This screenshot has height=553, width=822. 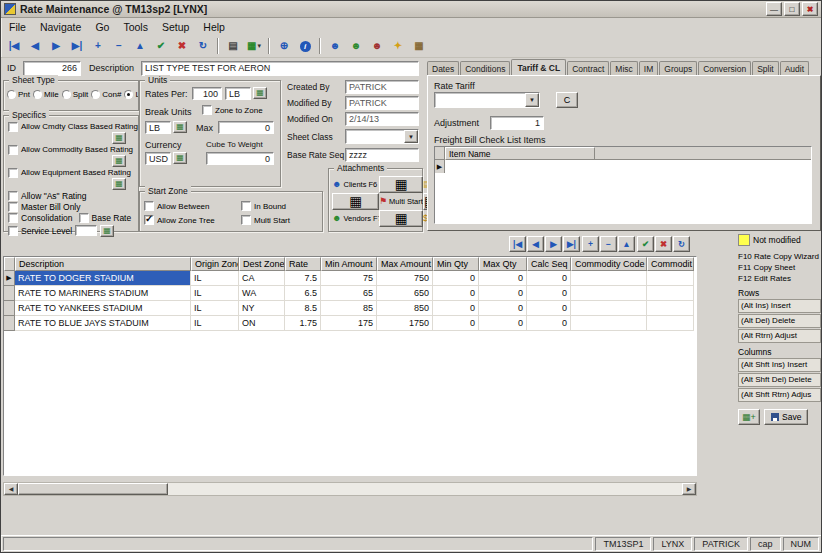 What do you see at coordinates (689, 489) in the screenshot?
I see `scroll-right-button: ▶` at bounding box center [689, 489].